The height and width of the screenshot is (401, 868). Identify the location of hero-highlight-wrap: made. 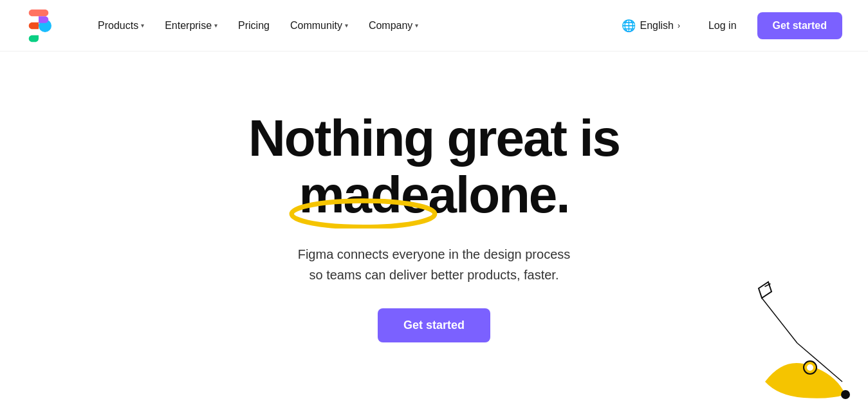
(363, 195).